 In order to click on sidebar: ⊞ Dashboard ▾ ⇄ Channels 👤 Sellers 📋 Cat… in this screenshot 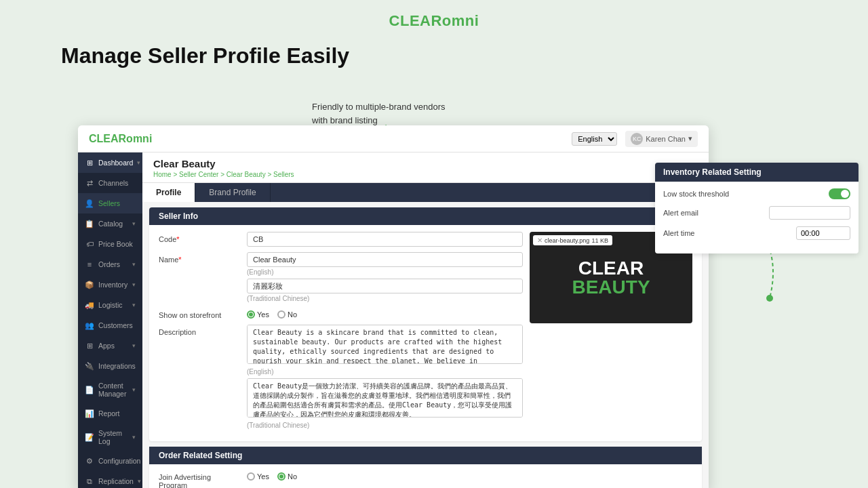, I will do `click(110, 320)`.